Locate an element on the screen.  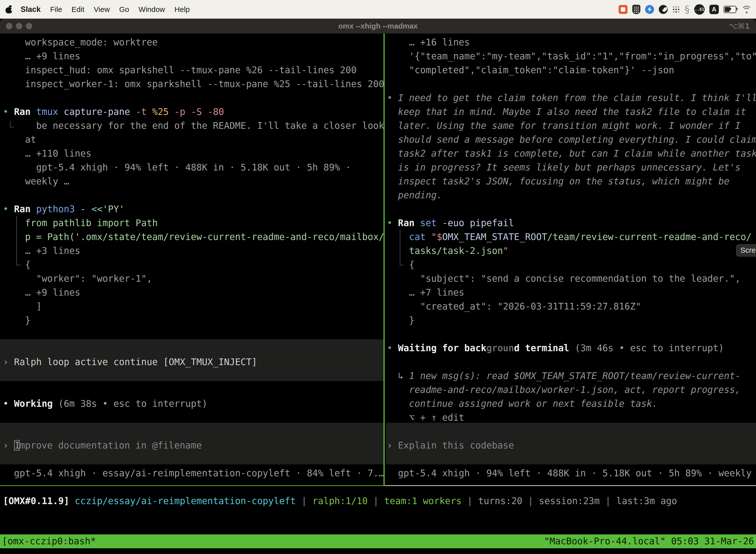
tmux-host-clock: "MacBook-Pro-44.local" 05:03 31-Mar-26 is located at coordinates (649, 541).